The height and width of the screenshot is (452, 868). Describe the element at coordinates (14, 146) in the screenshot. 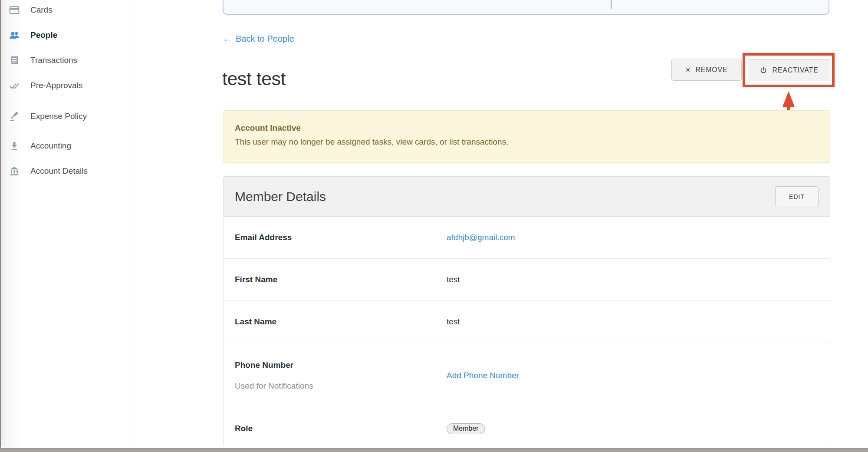

I see `download-icon` at that location.